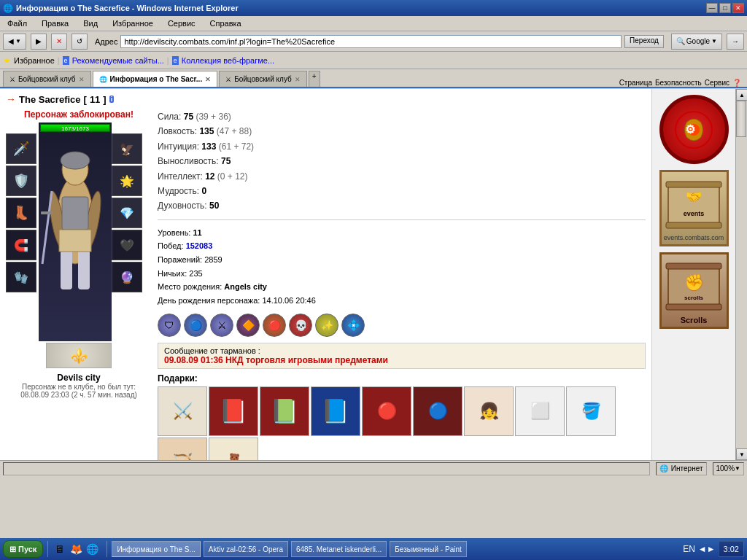 The width and height of the screenshot is (747, 560). What do you see at coordinates (182, 23) in the screenshot?
I see `menu-service: Сервис` at bounding box center [182, 23].